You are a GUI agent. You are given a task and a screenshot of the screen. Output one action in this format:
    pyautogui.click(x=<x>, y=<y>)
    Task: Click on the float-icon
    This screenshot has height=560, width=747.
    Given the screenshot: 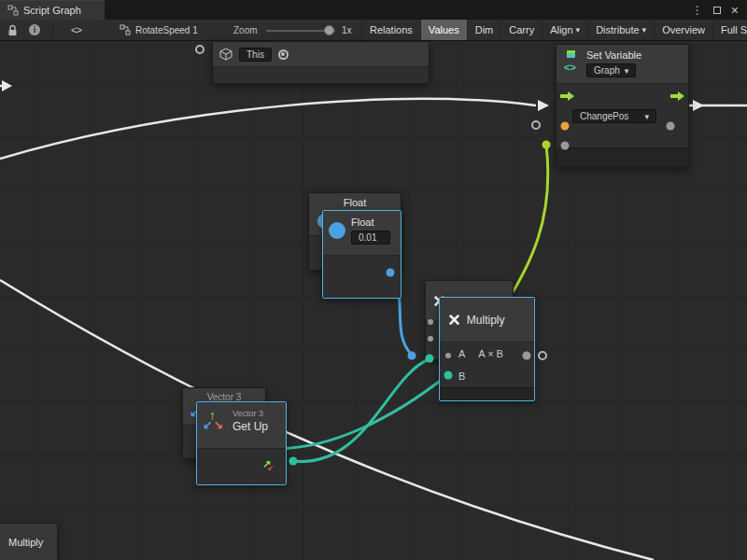 What is the action you would take?
    pyautogui.click(x=337, y=231)
    